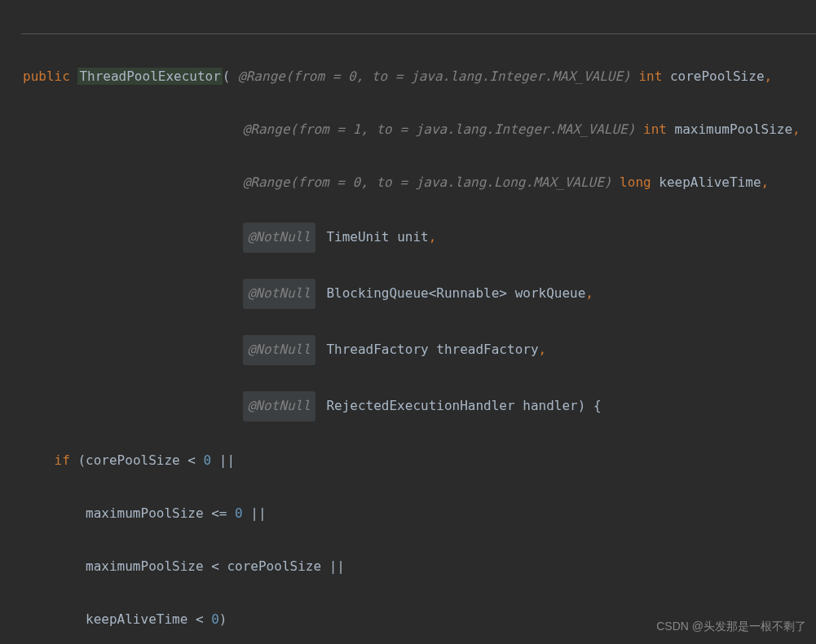 The height and width of the screenshot is (644, 816). Describe the element at coordinates (412, 236) in the screenshot. I see `param-unit: unit` at that location.